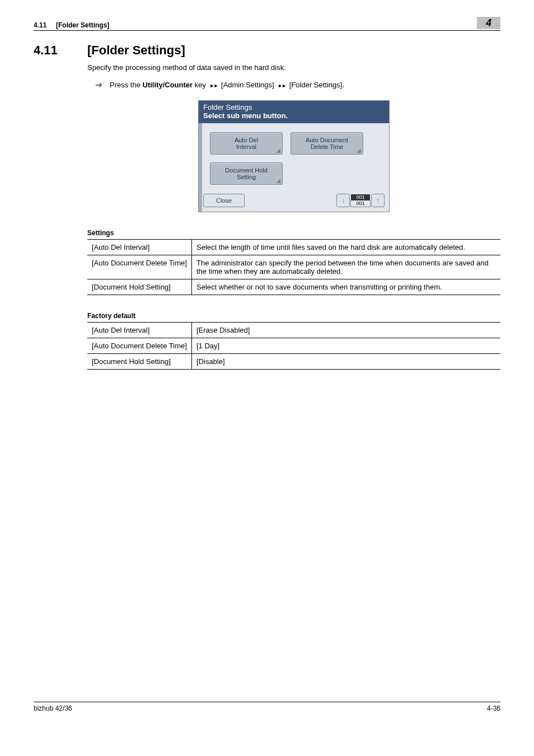  I want to click on btn-line2: Setting, so click(246, 177).